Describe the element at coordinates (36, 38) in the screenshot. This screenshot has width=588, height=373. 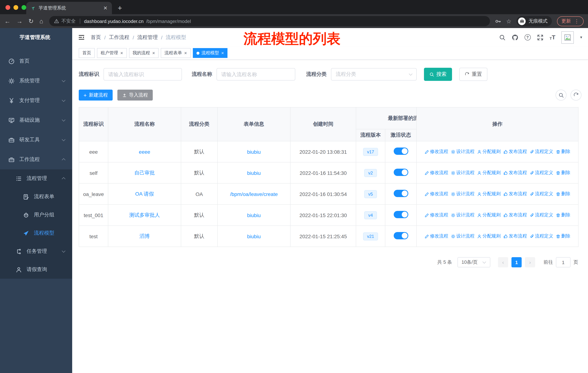
I see `sidebar-logo-row: 芋道管理系统` at that location.